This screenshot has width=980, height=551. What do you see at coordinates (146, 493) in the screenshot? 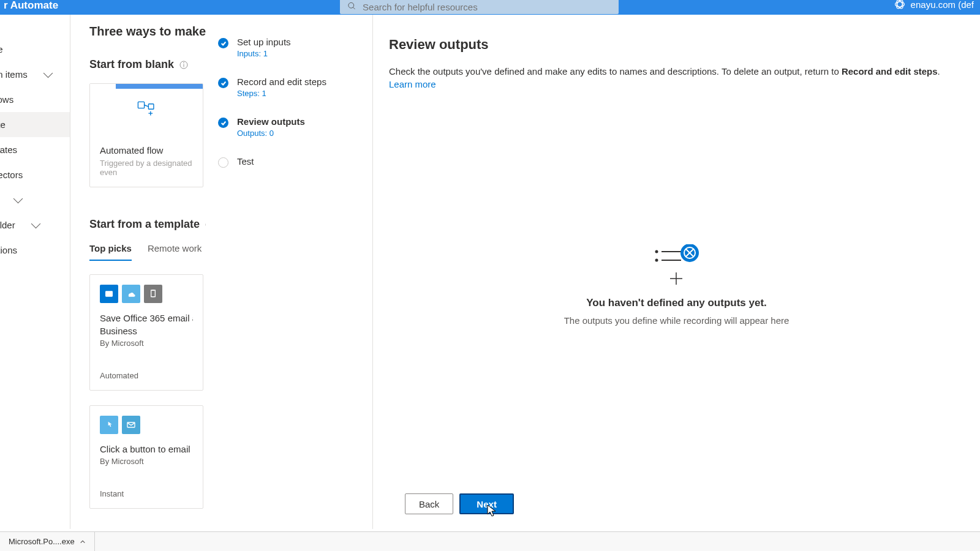
I see `template-type: Instant` at bounding box center [146, 493].